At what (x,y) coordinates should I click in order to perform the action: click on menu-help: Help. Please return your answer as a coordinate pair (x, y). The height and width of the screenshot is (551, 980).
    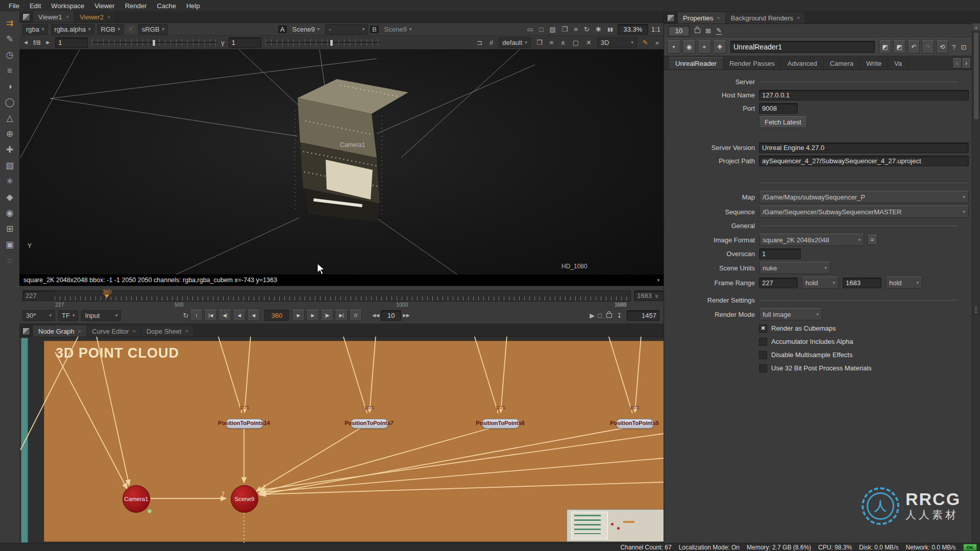
    Looking at the image, I should click on (193, 6).